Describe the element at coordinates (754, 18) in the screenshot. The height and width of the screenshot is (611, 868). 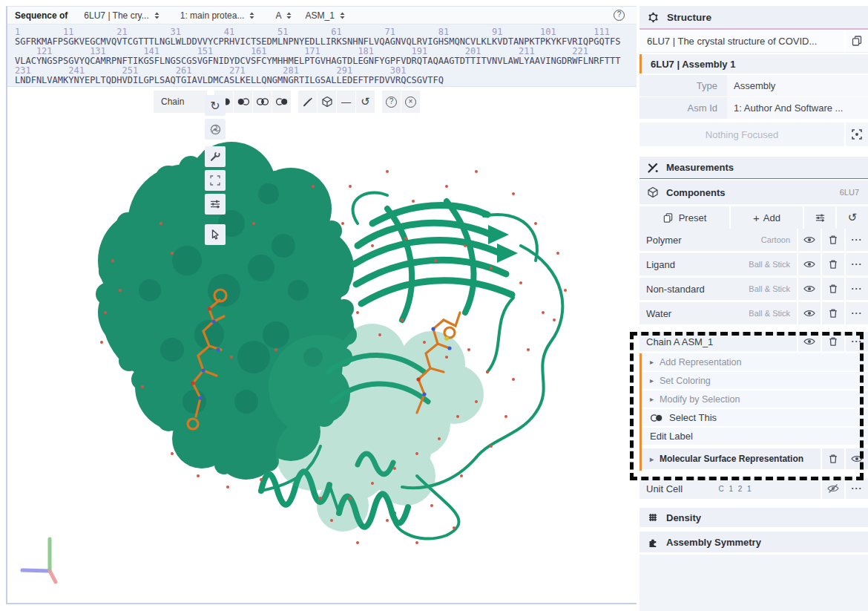
I see `structure-section-header: Structure` at that location.